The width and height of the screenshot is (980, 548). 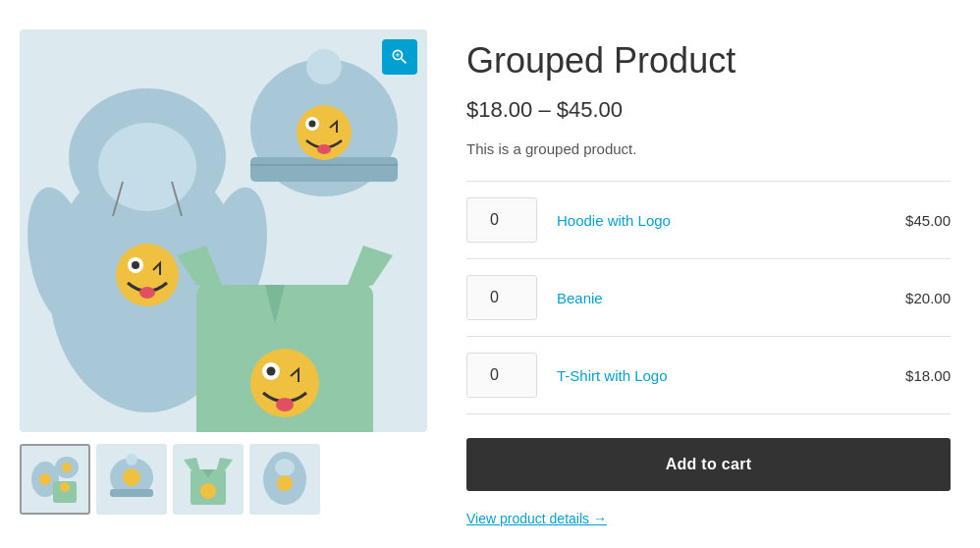 I want to click on product-item-row: Hoodie with Logo $45.00, so click(x=709, y=220).